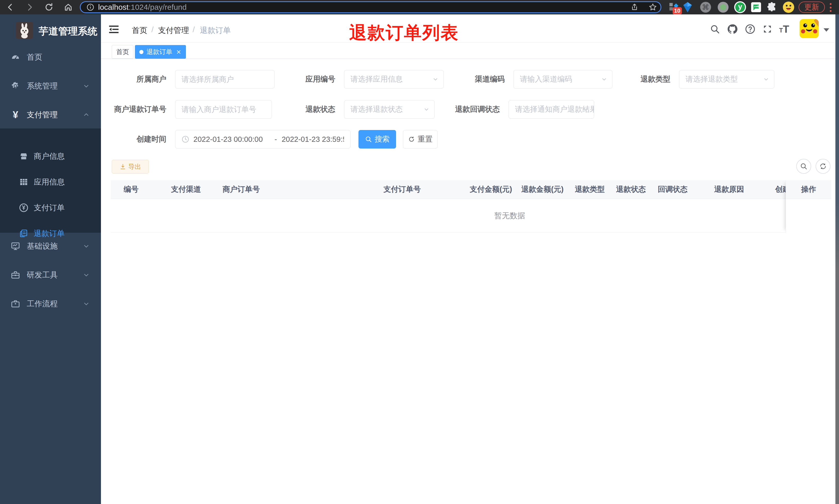 This screenshot has width=839, height=504. Describe the element at coordinates (712, 79) in the screenshot. I see `placeholder-text: 请选择退款类型` at that location.